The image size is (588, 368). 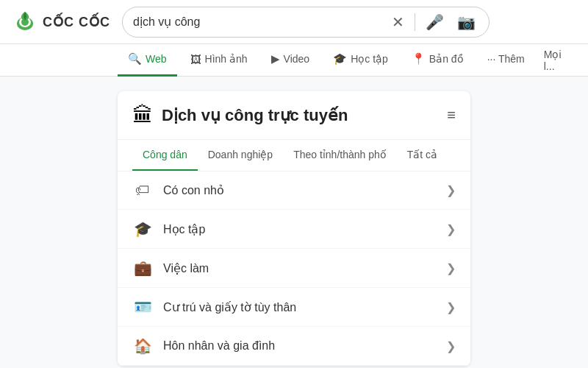 I want to click on search-actions: ✕ 🎤 📷, so click(x=434, y=22).